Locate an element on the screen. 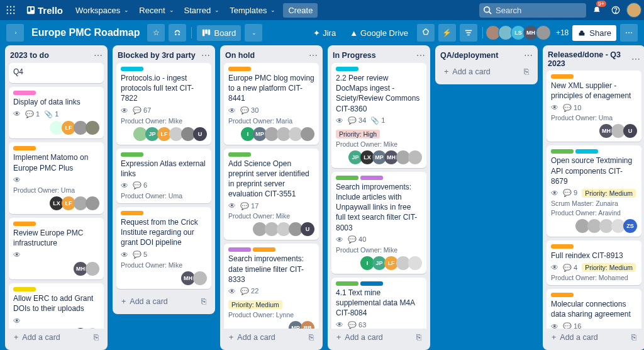 Image resolution: width=644 pixels, height=350 pixels. card: Review Europe PMC infrastructure👁MH is located at coordinates (57, 249).